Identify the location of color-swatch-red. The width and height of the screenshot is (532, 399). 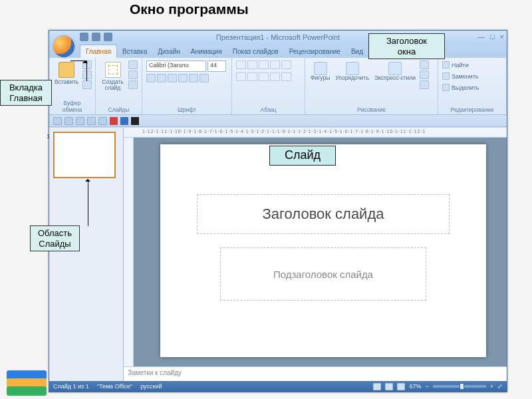
(114, 121).